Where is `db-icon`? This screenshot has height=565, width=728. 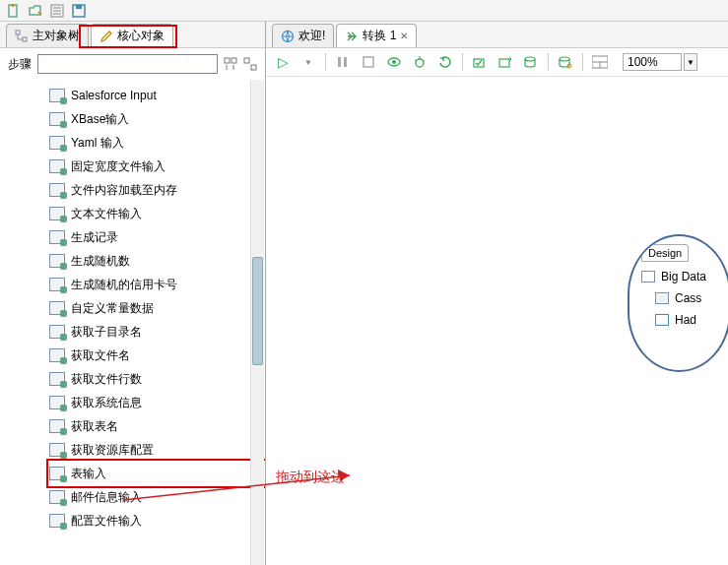 db-icon is located at coordinates (662, 298).